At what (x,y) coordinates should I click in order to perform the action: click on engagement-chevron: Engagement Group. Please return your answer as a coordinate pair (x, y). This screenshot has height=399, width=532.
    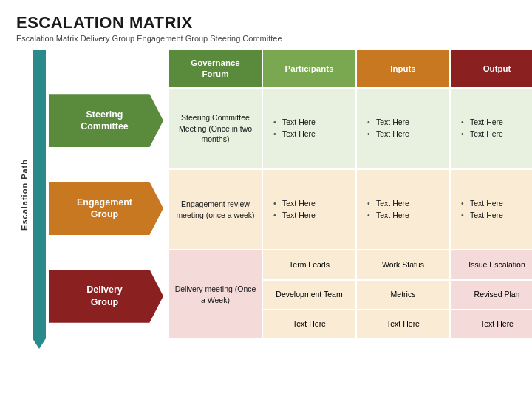
    Looking at the image, I should click on (106, 208).